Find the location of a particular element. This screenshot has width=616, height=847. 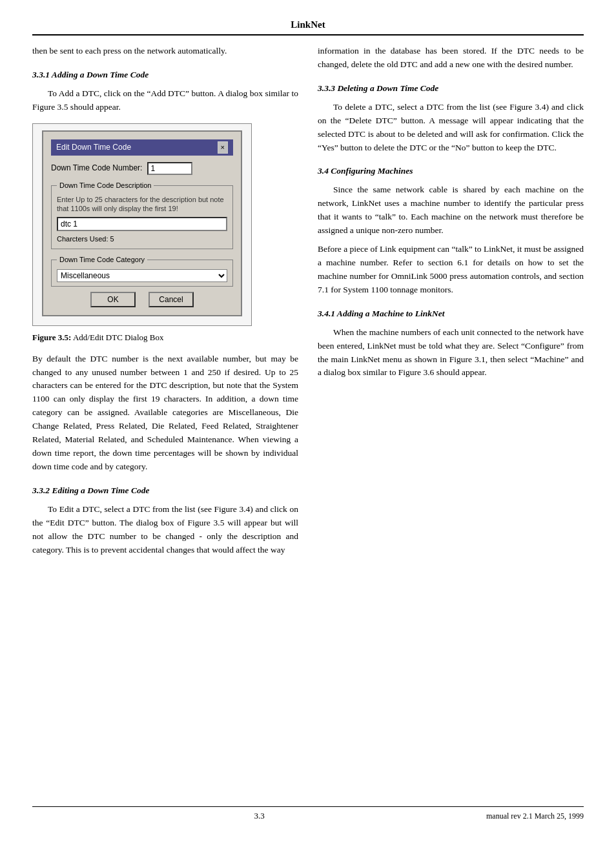

desc-hint: Enter Up to 25 characters for the descri… is located at coordinates (142, 204).